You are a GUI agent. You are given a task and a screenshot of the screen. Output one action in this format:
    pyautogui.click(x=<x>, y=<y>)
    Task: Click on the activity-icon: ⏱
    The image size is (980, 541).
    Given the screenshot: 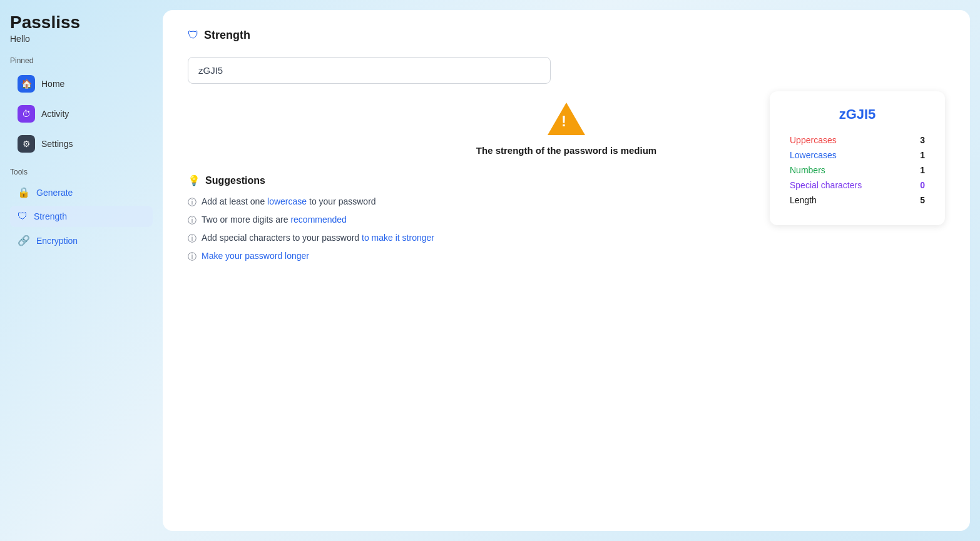 What is the action you would take?
    pyautogui.click(x=26, y=114)
    